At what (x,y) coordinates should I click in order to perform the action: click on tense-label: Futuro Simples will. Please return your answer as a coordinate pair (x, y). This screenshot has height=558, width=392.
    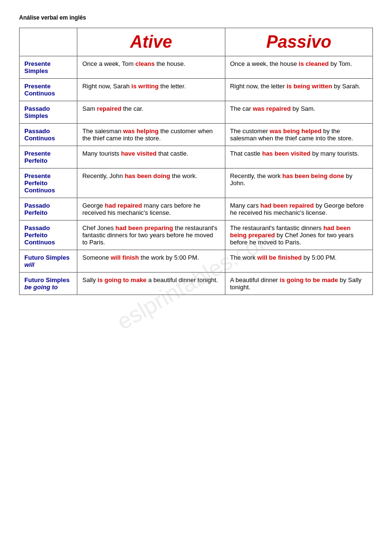
    Looking at the image, I should click on (49, 262).